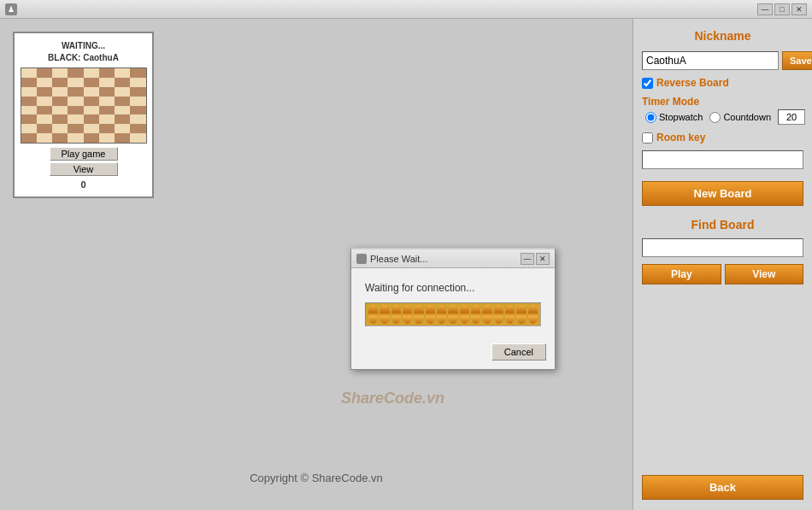  What do you see at coordinates (799, 9) in the screenshot?
I see `close-button: ✕` at bounding box center [799, 9].